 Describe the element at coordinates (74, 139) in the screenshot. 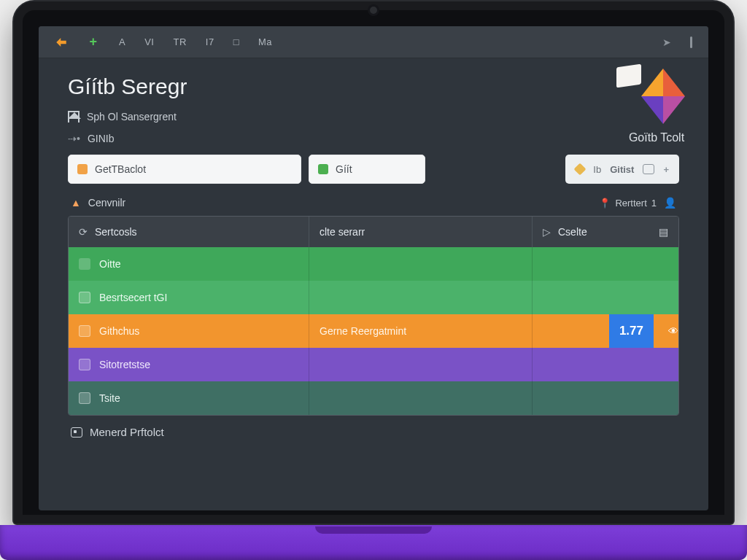

I see `merge-icon: ⇢•` at that location.